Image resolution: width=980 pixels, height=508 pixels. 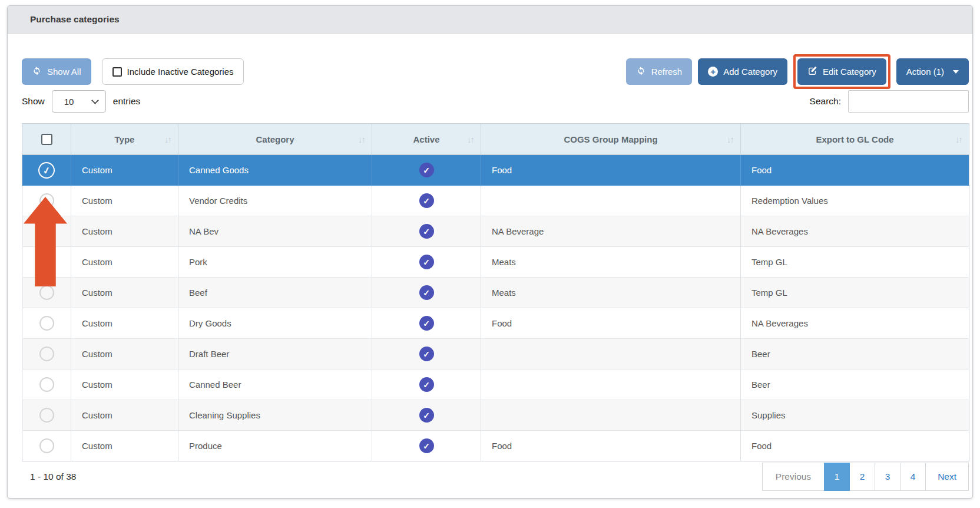 I want to click on table-row: CustomDry Goods✓FoodNA Beverages, so click(x=496, y=324).